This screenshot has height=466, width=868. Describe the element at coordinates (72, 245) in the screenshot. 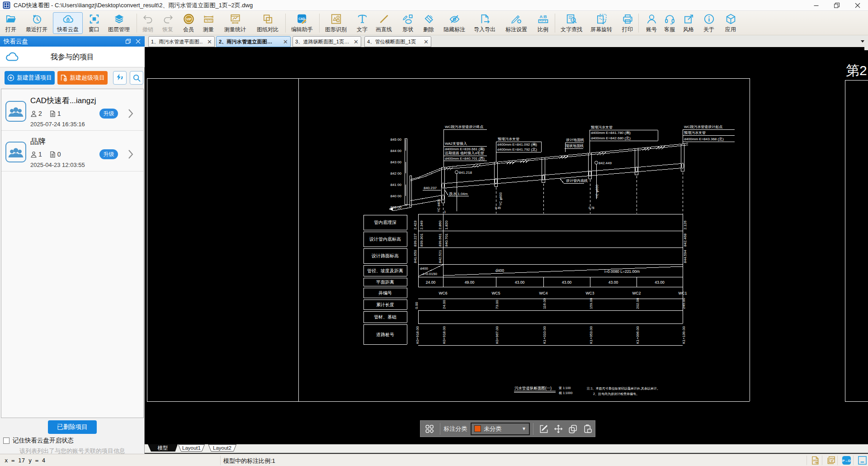

I see `cloud-drive-panel: 快看云盘 我参与的项目 新建普通项目 新建超级项目 CAD快速看...iangz…` at that location.